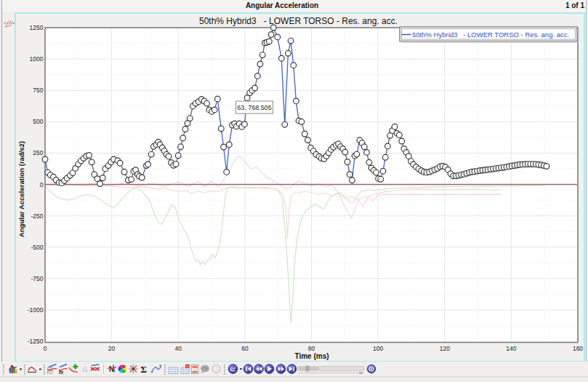 Image resolution: width=588 pixels, height=382 pixels. Describe the element at coordinates (112, 349) in the screenshot. I see `svg-text: 20` at that location.